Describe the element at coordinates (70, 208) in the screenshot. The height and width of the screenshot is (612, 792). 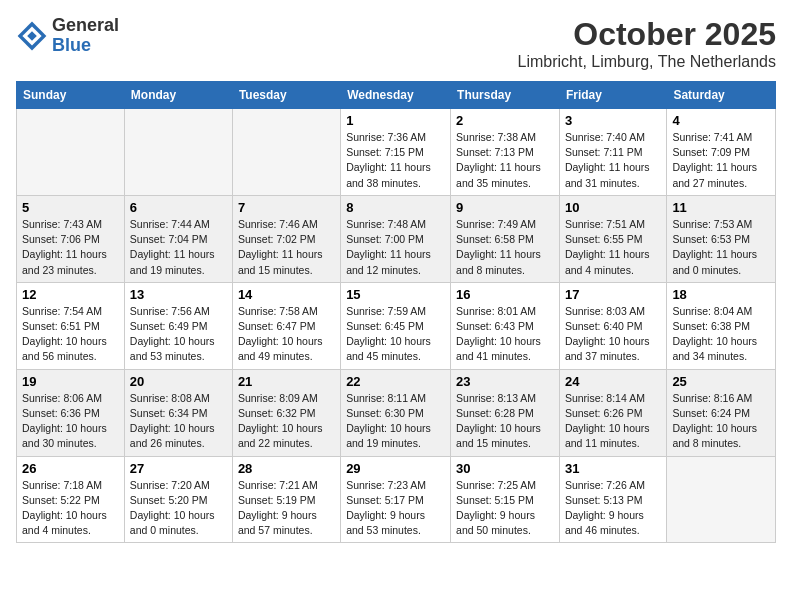
I see `day-number: 5` at that location.